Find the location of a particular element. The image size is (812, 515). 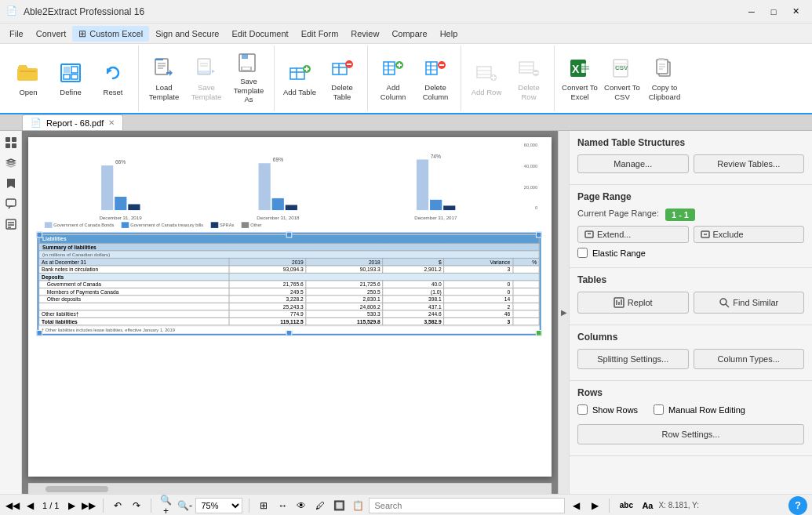

add-row-icon is located at coordinates (486, 73).